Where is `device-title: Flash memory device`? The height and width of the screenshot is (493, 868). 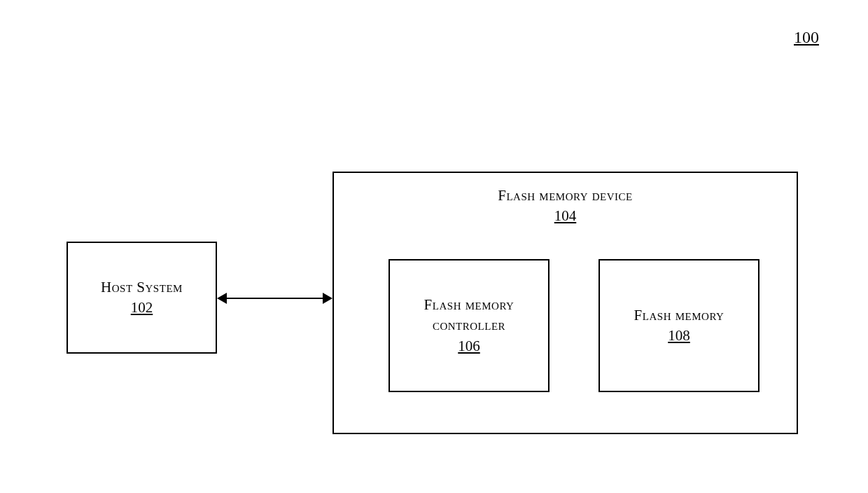
device-title: Flash memory device is located at coordinates (566, 196).